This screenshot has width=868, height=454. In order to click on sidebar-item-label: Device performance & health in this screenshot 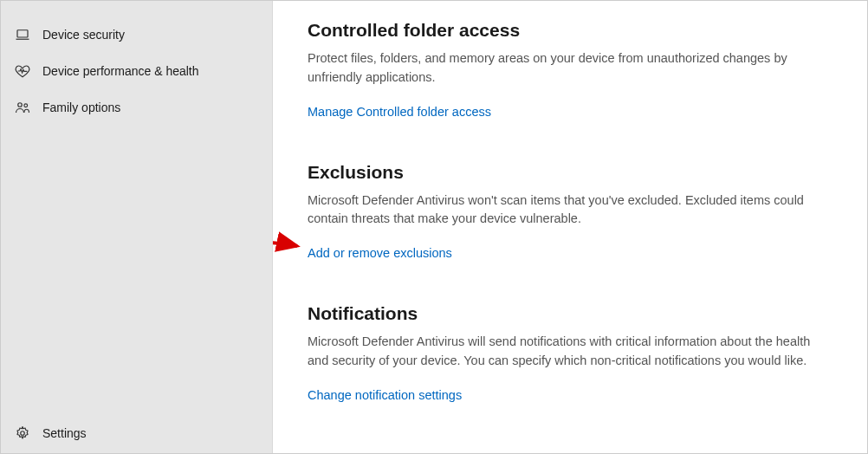, I will do `click(121, 71)`.